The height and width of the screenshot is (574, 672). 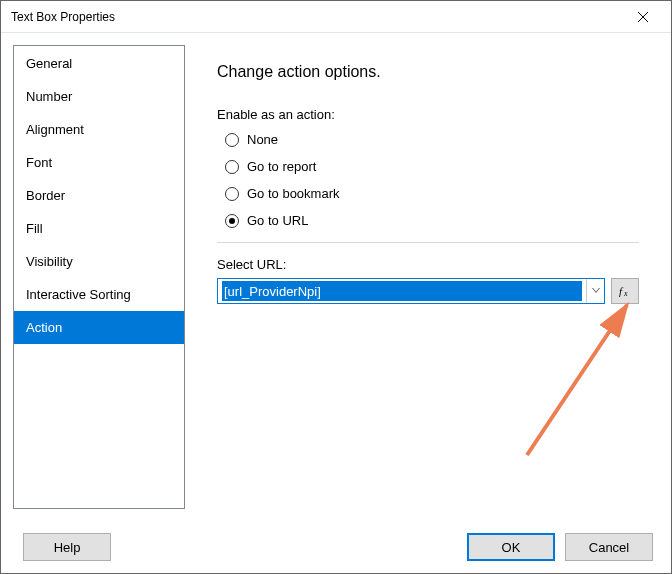 I want to click on radio-label: None, so click(x=262, y=140).